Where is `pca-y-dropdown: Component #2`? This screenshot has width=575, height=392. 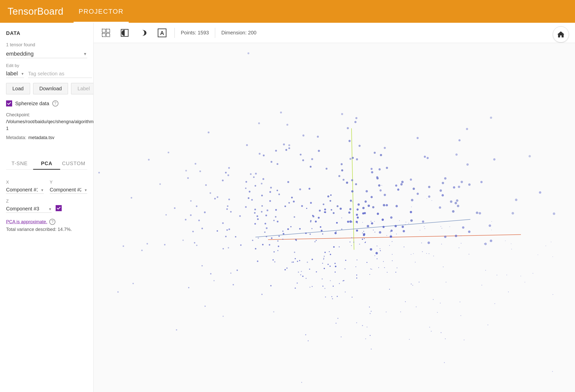 pca-y-dropdown: Component #2 is located at coordinates (69, 190).